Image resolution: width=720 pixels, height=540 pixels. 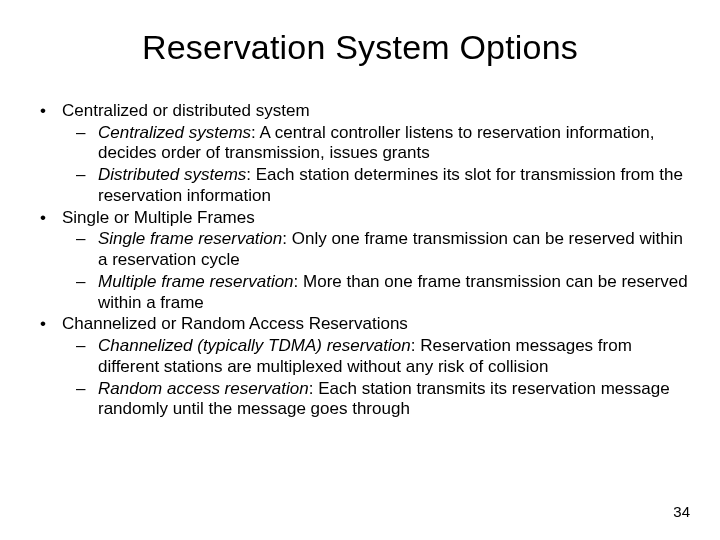 What do you see at coordinates (158, 218) in the screenshot?
I see `bullet-text: Single or Multiple Frames` at bounding box center [158, 218].